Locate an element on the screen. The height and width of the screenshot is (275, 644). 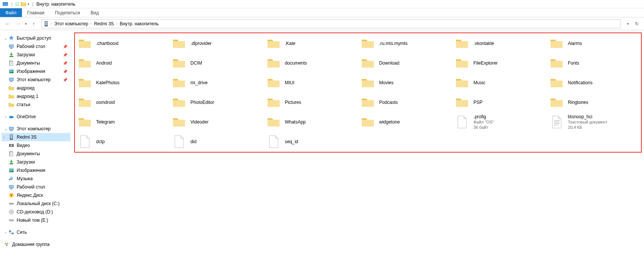
folder-item: Ringtones is located at coordinates (594, 102).